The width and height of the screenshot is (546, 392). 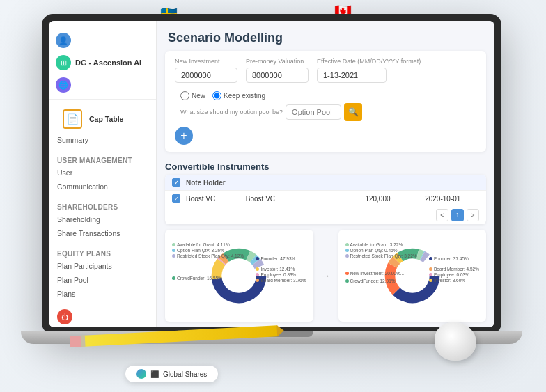 I want to click on effective-date-label: Effective Date (MM/DD/YYYY format), so click(x=369, y=61).